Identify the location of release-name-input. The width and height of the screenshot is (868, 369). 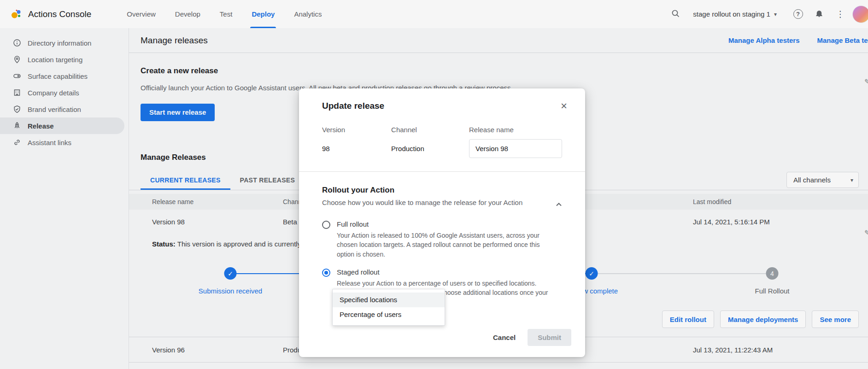
(516, 148).